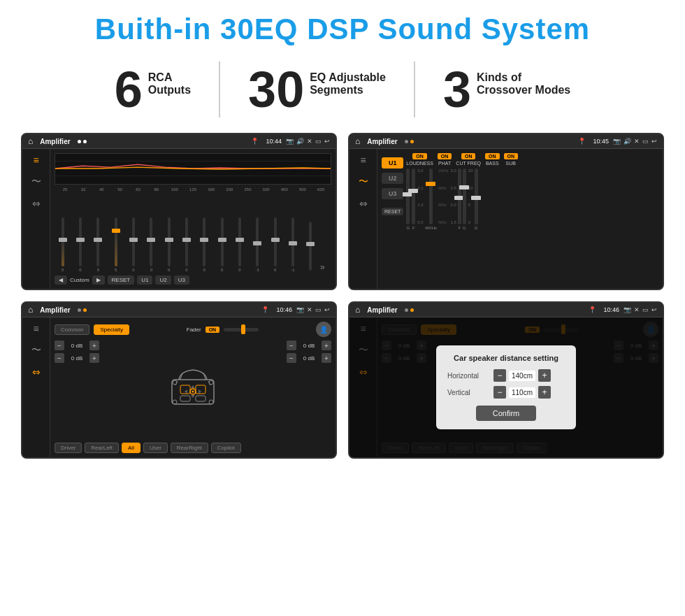 Image resolution: width=685 pixels, height=616 pixels. Describe the element at coordinates (512, 157) in the screenshot. I see `sub-on-btn: ON` at that location.